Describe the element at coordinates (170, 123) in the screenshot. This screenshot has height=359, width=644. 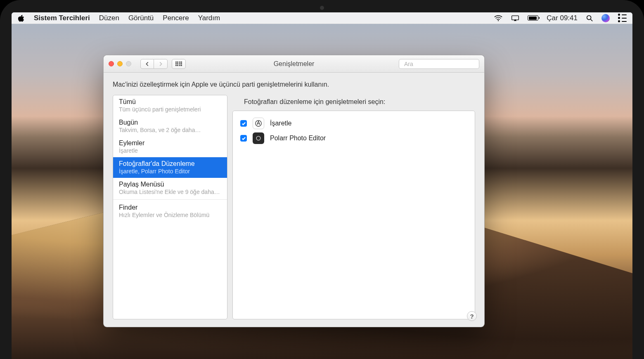
I see `category-title: Bugün` at that location.